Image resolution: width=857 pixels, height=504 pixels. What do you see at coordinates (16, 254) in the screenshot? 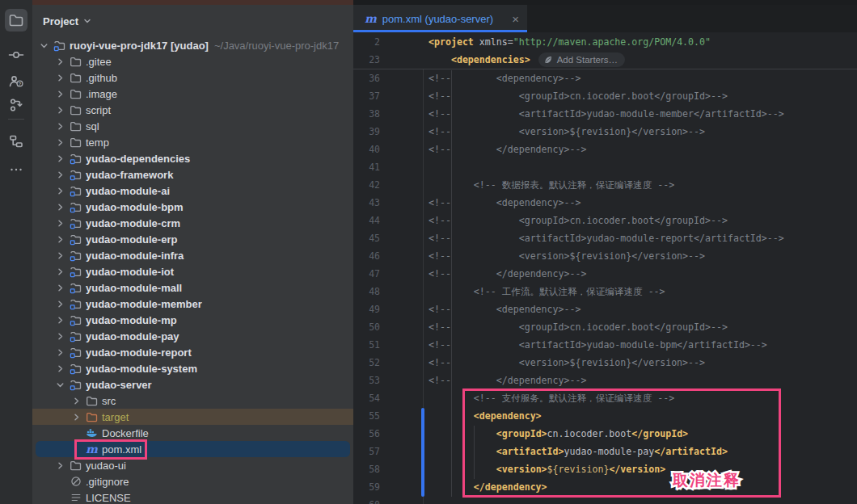
I see `tool-window-stripe: ?` at bounding box center [16, 254].